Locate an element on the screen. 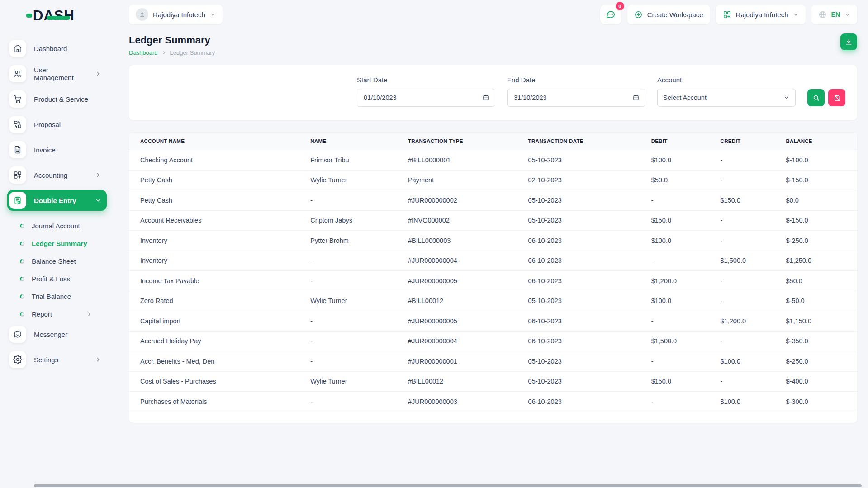 The image size is (868, 488). table-cell: Income Tax Payable is located at coordinates (217, 281).